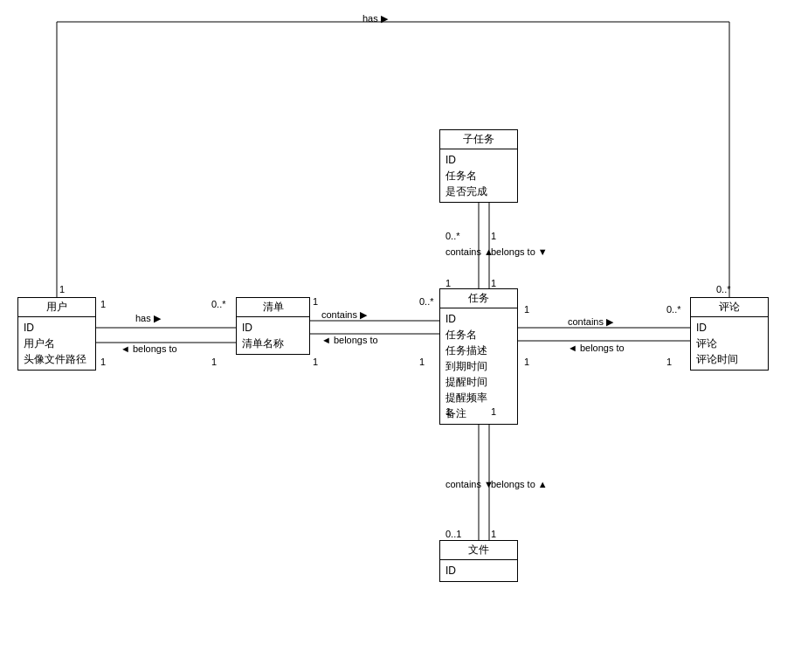  Describe the element at coordinates (57, 334) in the screenshot. I see `entity-user: 用户 ID 用户名 头像文件路径` at that location.